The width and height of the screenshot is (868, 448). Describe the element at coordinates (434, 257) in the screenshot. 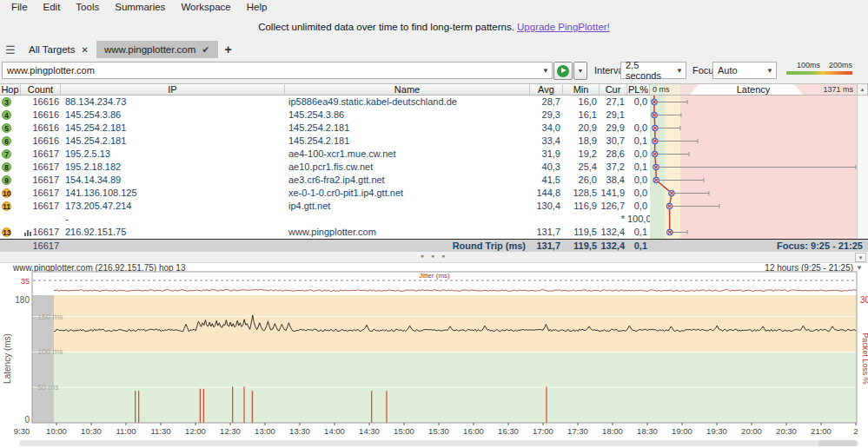

I see `pane-splitter: ● ● ● ▼` at that location.